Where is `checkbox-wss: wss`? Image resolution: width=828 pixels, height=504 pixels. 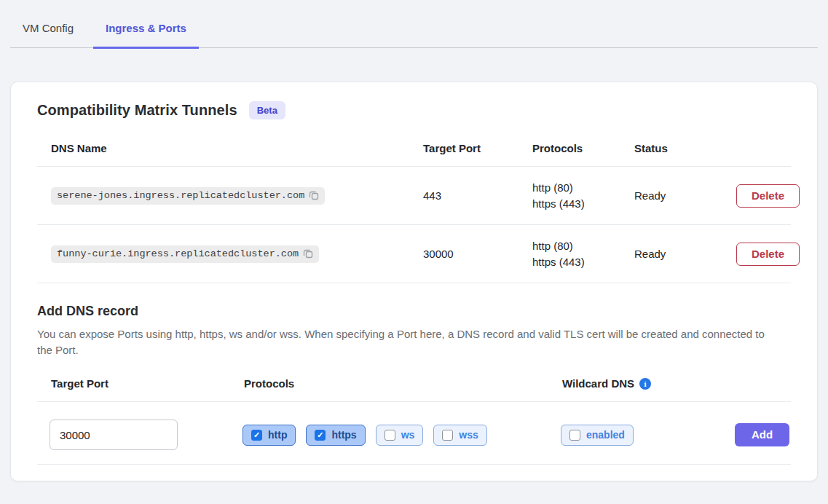 checkbox-wss: wss is located at coordinates (460, 436).